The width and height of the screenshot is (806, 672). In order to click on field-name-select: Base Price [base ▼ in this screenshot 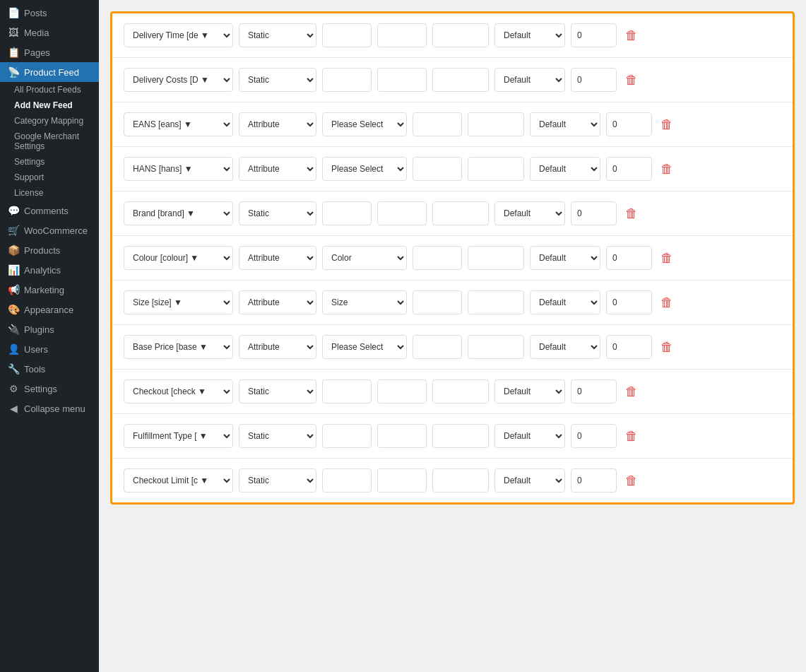, I will do `click(178, 347)`.